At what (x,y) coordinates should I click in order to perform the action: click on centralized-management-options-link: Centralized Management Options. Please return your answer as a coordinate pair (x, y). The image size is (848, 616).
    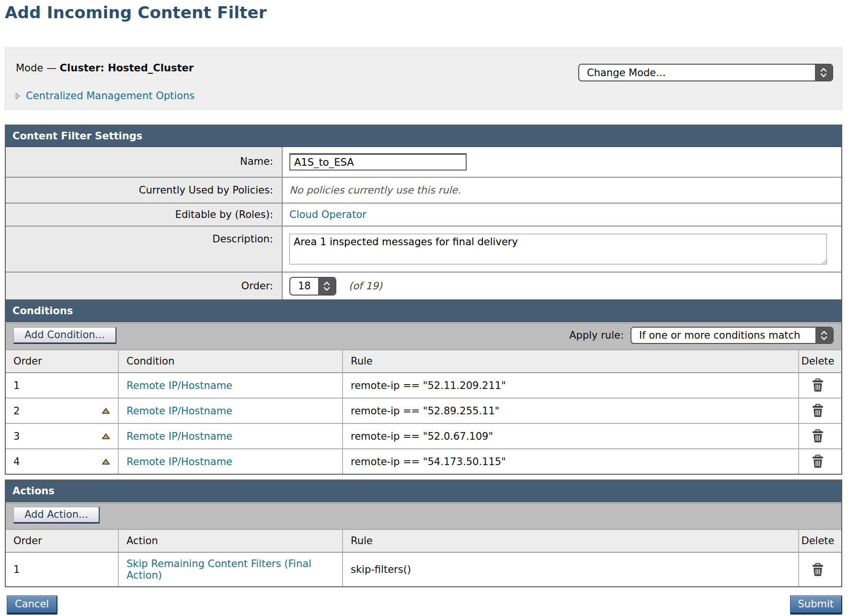
    Looking at the image, I should click on (104, 96).